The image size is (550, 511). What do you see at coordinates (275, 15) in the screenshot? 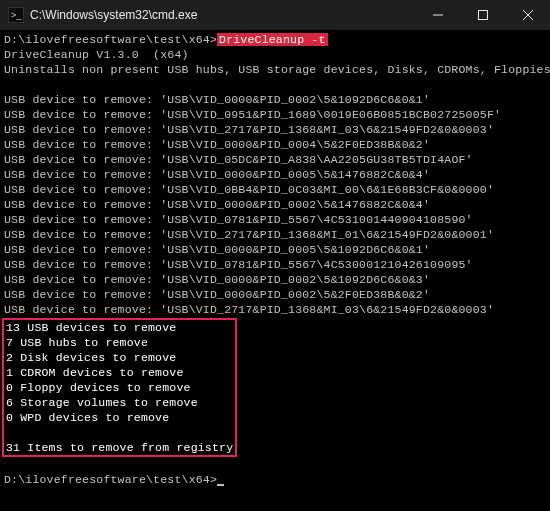
I see `titlebar: >_ C:\Windows\system32\cmd.exe` at bounding box center [275, 15].